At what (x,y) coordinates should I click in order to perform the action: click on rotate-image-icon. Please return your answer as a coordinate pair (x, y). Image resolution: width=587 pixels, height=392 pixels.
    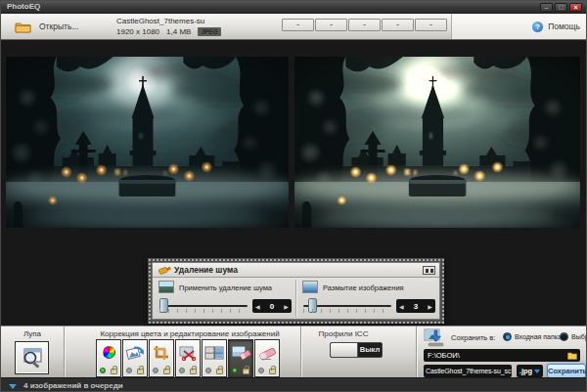
    Looking at the image, I should click on (135, 353).